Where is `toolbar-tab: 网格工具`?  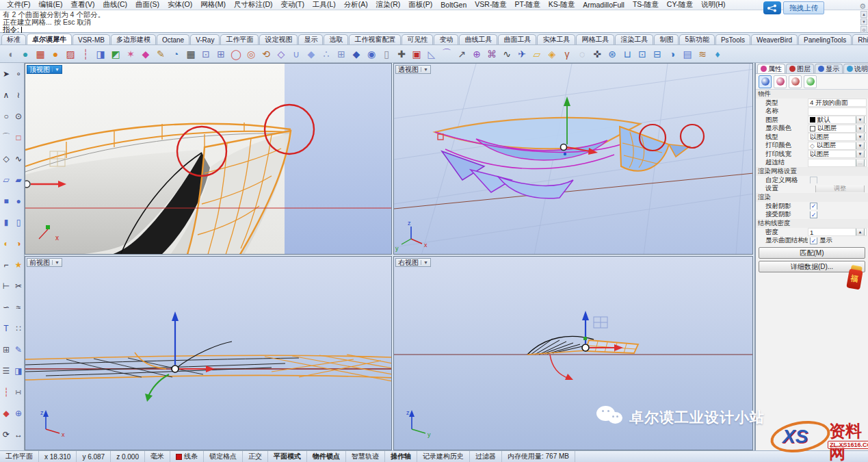
toolbar-tab: 网格工具 is located at coordinates (595, 40).